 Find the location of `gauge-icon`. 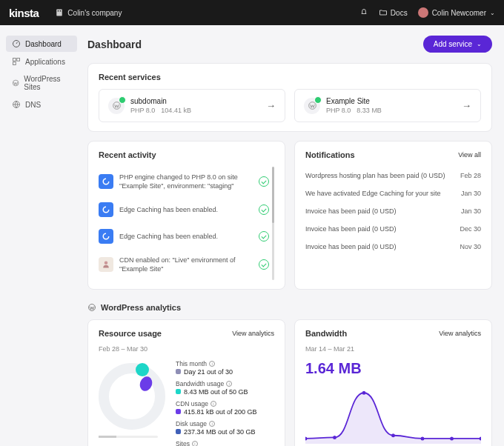

gauge-icon is located at coordinates (16, 44).